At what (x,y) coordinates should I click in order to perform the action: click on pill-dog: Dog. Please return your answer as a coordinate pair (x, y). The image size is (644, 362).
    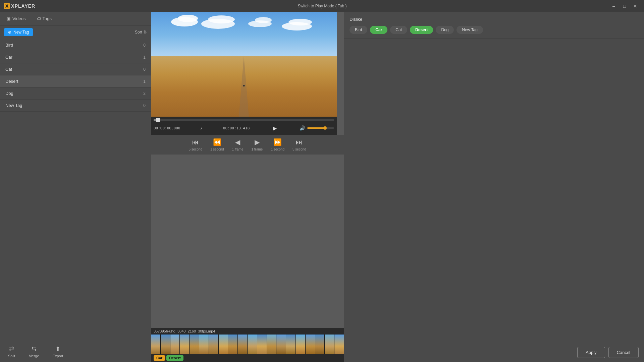
    Looking at the image, I should click on (445, 30).